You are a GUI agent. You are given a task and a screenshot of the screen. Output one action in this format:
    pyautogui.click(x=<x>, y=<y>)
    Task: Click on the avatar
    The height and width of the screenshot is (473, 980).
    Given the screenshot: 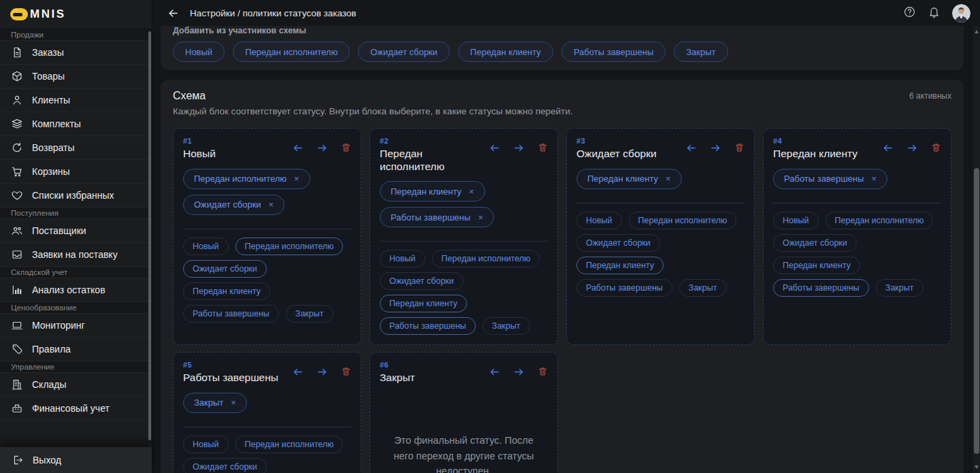 What is the action you would take?
    pyautogui.click(x=961, y=14)
    